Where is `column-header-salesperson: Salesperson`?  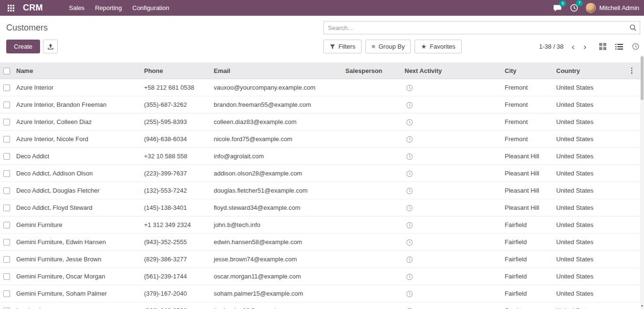 column-header-salesperson: Salesperson is located at coordinates (373, 71).